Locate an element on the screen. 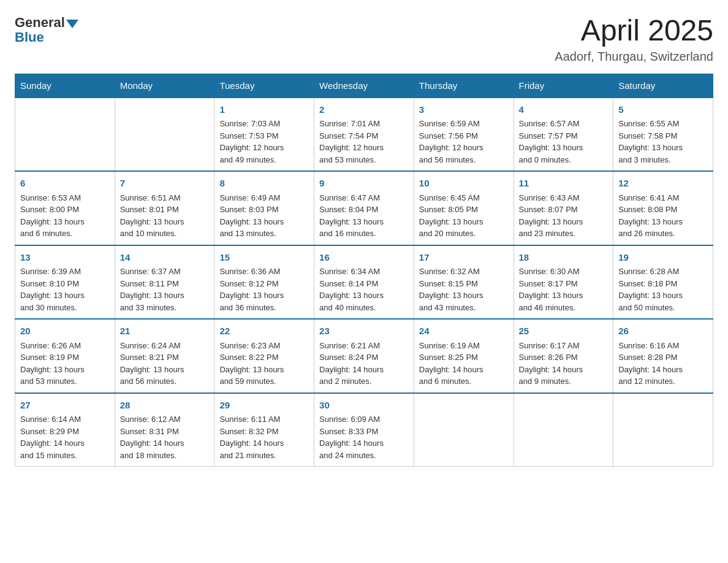 Image resolution: width=728 pixels, height=563 pixels. day-info-line: Sunset: 8:26 PM is located at coordinates (564, 358).